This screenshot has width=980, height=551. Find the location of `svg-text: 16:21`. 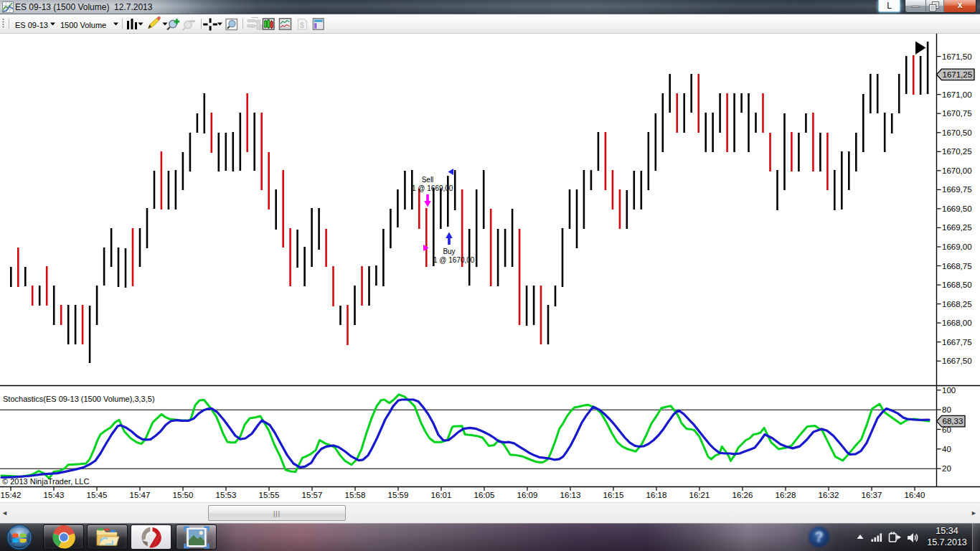

svg-text: 16:21 is located at coordinates (700, 495).